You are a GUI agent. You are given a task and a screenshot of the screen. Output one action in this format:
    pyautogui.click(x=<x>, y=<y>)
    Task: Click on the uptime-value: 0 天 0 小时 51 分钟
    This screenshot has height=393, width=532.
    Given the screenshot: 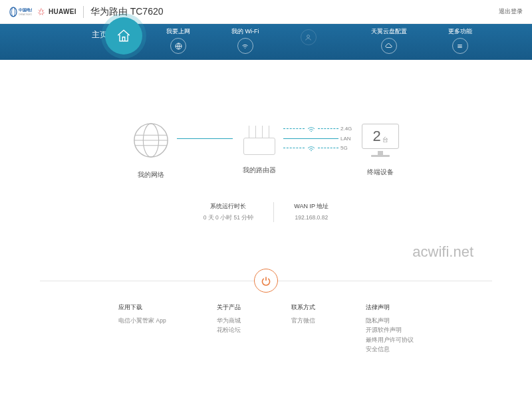 What is the action you would take?
    pyautogui.click(x=229, y=218)
    